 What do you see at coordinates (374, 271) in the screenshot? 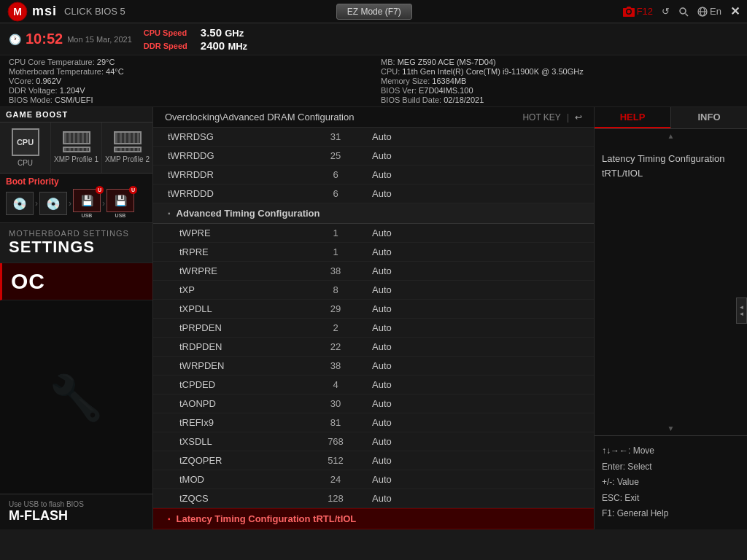
I see `table-row-twrpre: tWRPRE 38 Auto` at bounding box center [374, 271].